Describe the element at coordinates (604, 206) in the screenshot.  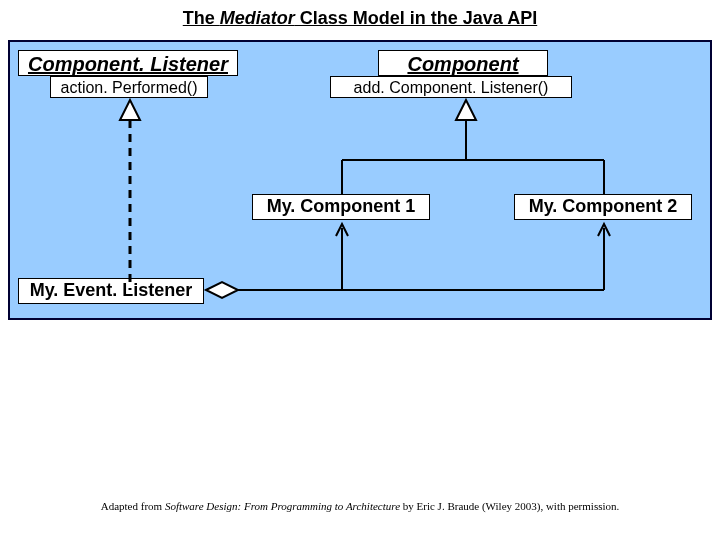
I see `class-my-component-2-name: My. Component 2` at that location.